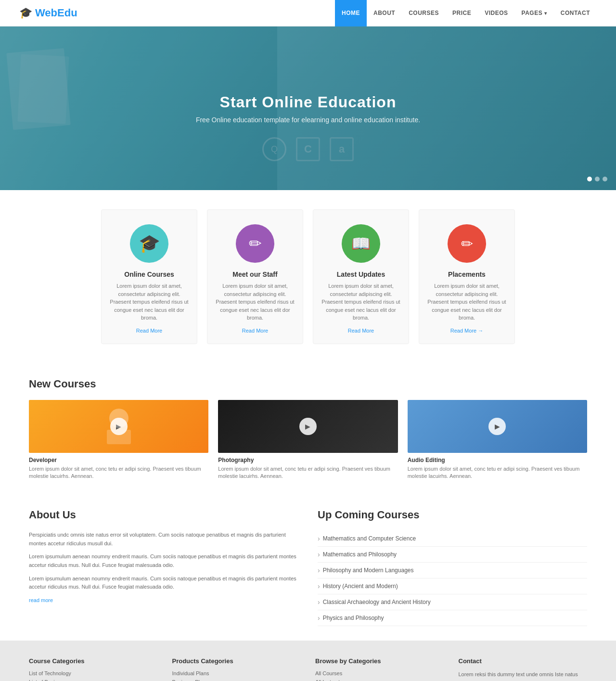 Image resolution: width=616 pixels, height=681 pixels. I want to click on upcoming-section: Up Coming Courses Mathematics and Comput…, so click(452, 567).